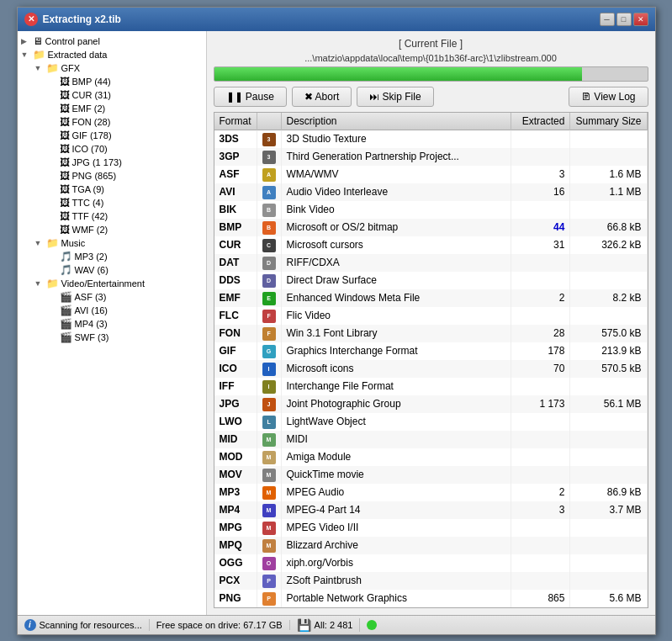 The image size is (672, 641). What do you see at coordinates (431, 404) in the screenshot?
I see `table-row: JPG J Joint Photographic Group 1 173 56.…` at bounding box center [431, 404].